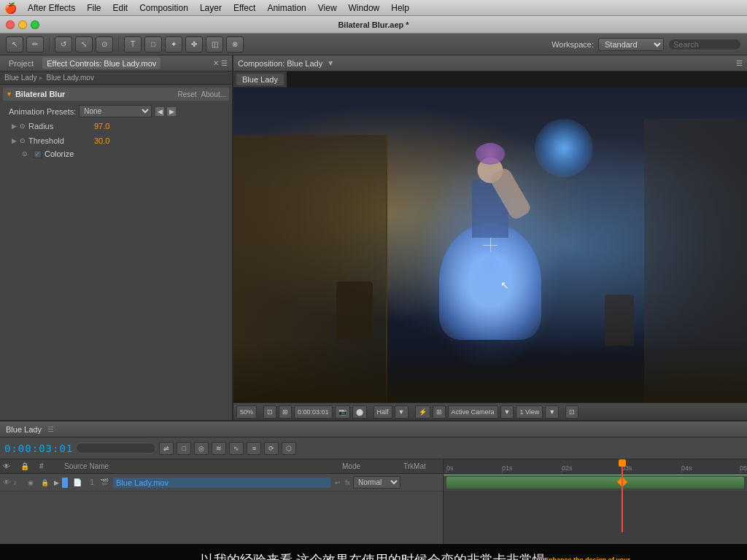  What do you see at coordinates (289, 448) in the screenshot?
I see `tl-btn-render: ⬡` at bounding box center [289, 448].